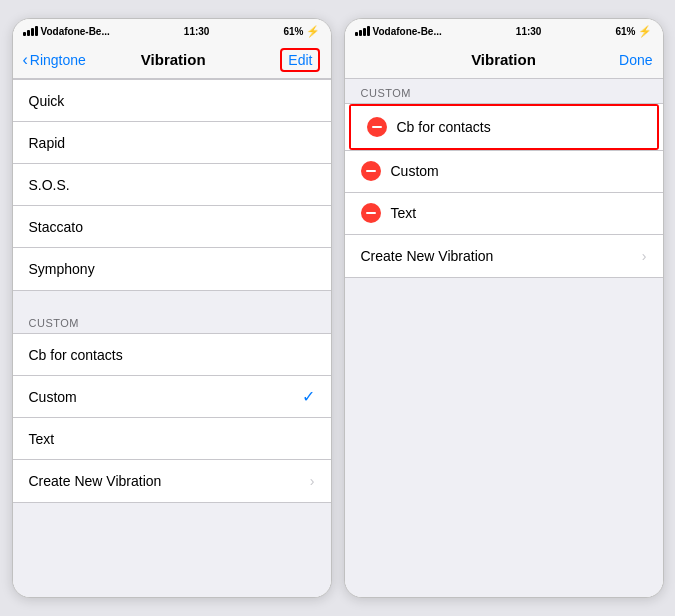  What do you see at coordinates (504, 30) in the screenshot?
I see `status-bar-right: Vodafone-Be... 11:30 61% ⚡` at bounding box center [504, 30].